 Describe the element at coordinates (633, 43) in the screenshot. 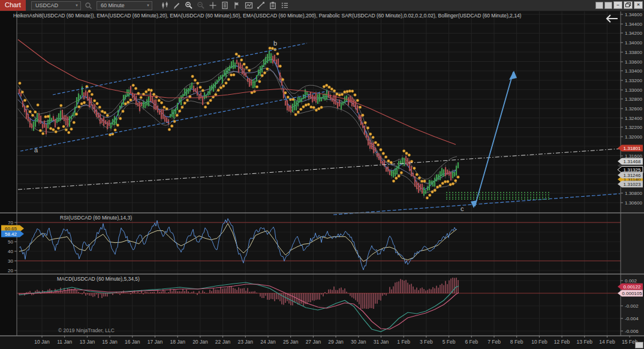

I see `price-tick-label: 1.34000` at that location.